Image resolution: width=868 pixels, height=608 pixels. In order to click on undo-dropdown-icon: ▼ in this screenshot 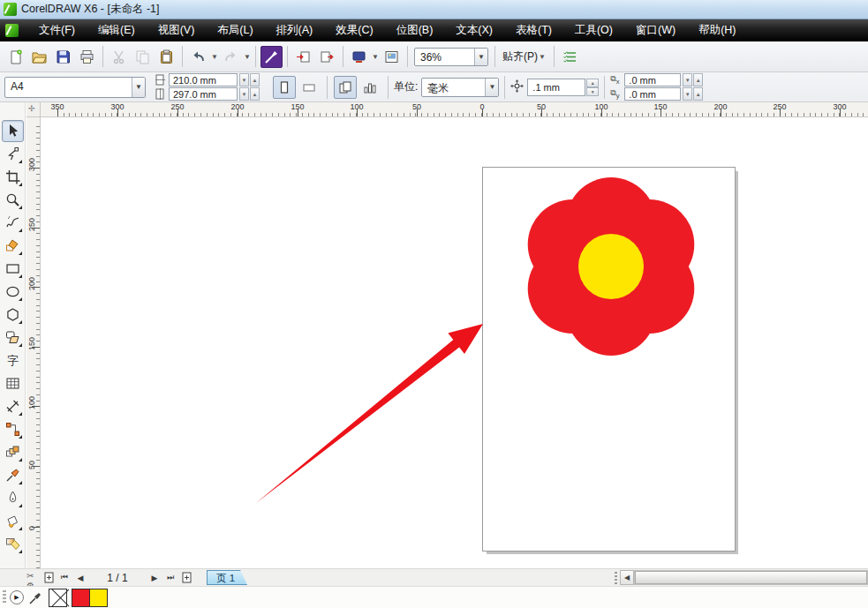, I will do `click(215, 56)`.